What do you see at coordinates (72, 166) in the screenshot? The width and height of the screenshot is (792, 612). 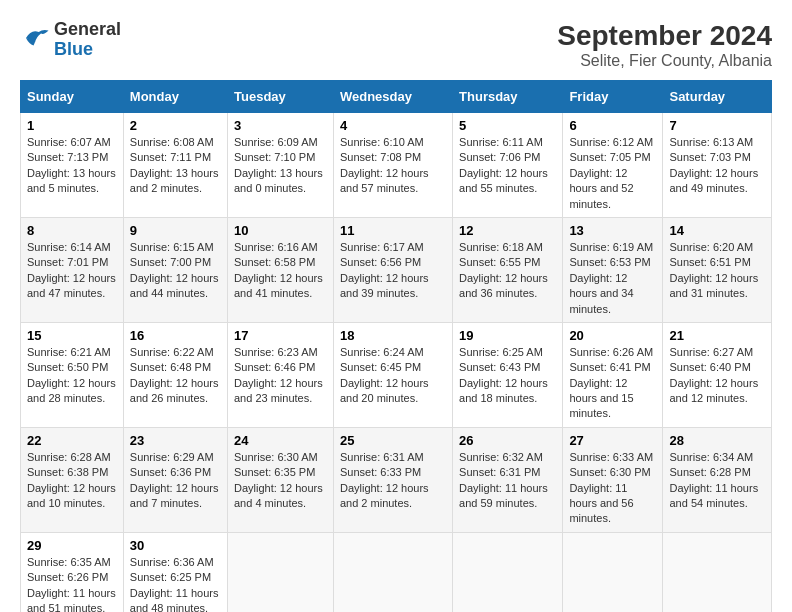 I see `day-info: Sunrise: 6:07 AM Sunset: 7:13 PM Dayligh…` at bounding box center [72, 166].